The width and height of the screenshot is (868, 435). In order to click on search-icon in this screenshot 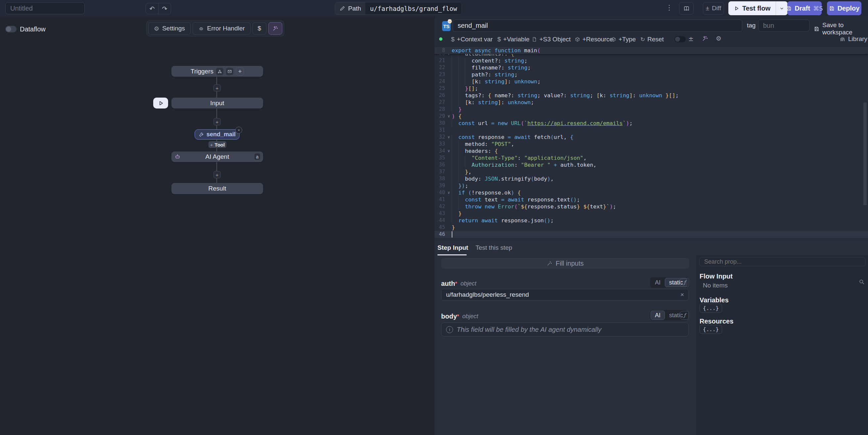, I will do `click(862, 282)`.